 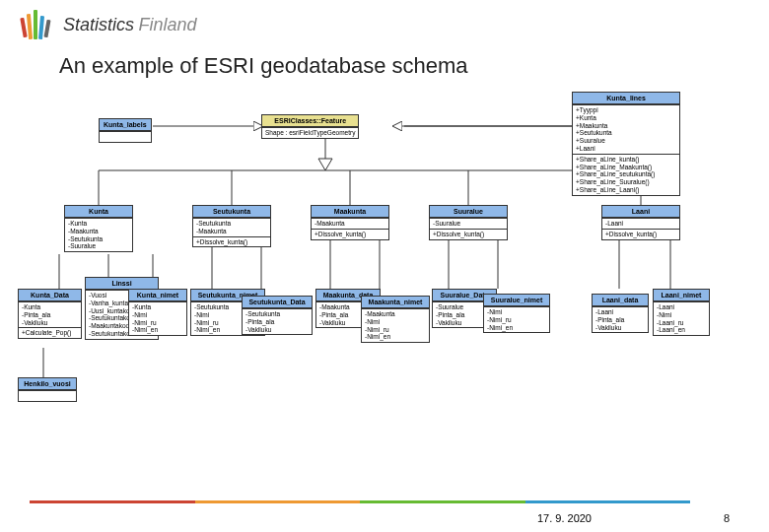 What do you see at coordinates (384, 68) in the screenshot?
I see `page-title: An example of ESRI geodatabase schema` at bounding box center [384, 68].